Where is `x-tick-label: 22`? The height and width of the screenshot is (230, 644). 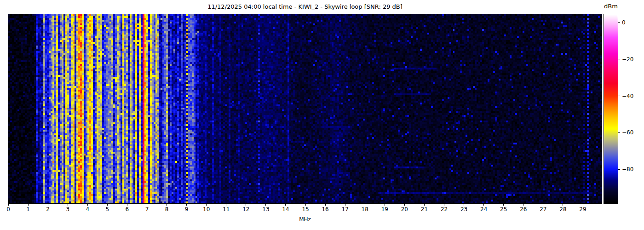 x-tick-label: 22 is located at coordinates (444, 209).